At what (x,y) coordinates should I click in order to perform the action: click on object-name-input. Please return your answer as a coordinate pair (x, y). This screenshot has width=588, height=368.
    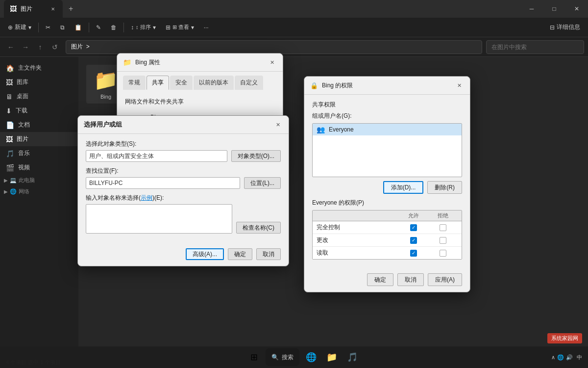
    Looking at the image, I should click on (159, 219).